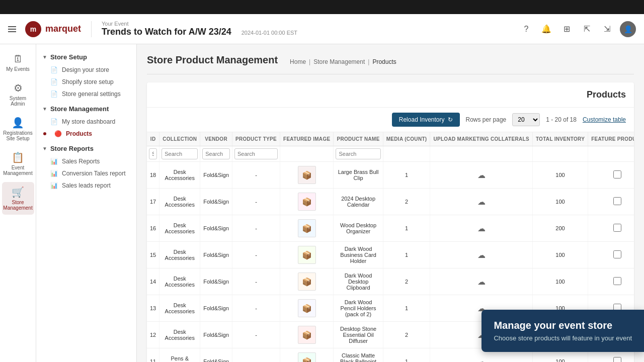 This screenshot has width=644, height=362. I want to click on sidebar-item-registrations: 👤 Registrations Site Setup, so click(18, 129).